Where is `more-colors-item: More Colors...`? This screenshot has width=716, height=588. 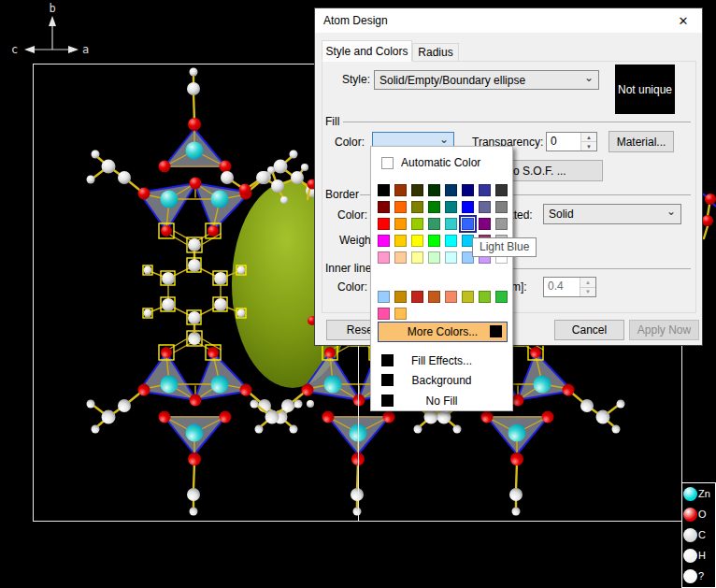 more-colors-item: More Colors... is located at coordinates (443, 332).